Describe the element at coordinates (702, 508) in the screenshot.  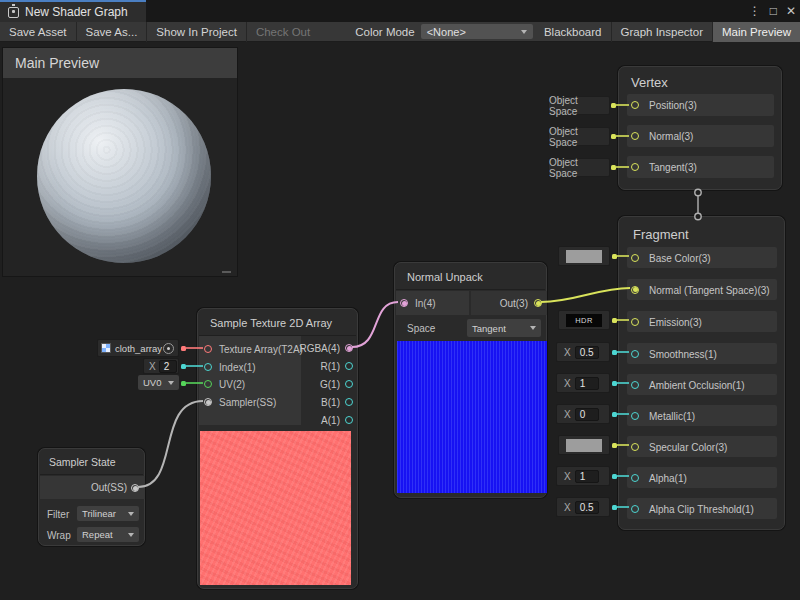
I see `slot-alpha-clip-threshold: Alpha Clip Threshold(1)` at that location.